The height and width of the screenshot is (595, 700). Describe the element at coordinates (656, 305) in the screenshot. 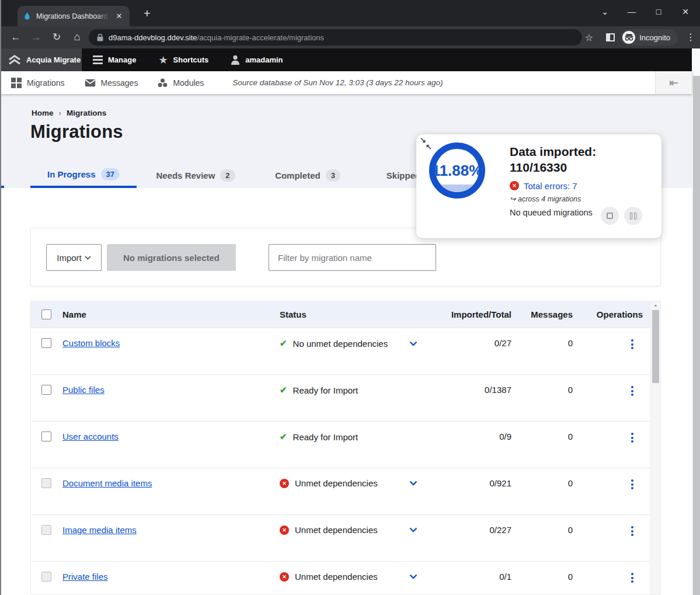

I see `scroll-up-arrow-icon: ▲` at that location.